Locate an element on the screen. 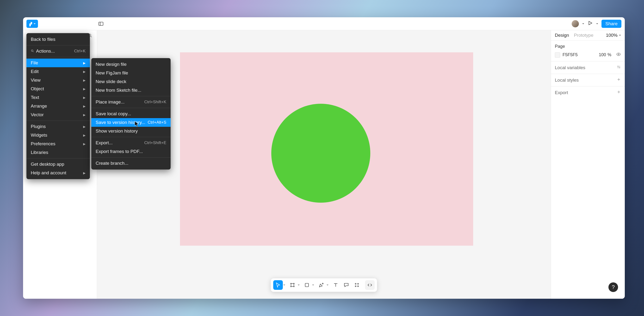  visibility-toggle is located at coordinates (618, 55).